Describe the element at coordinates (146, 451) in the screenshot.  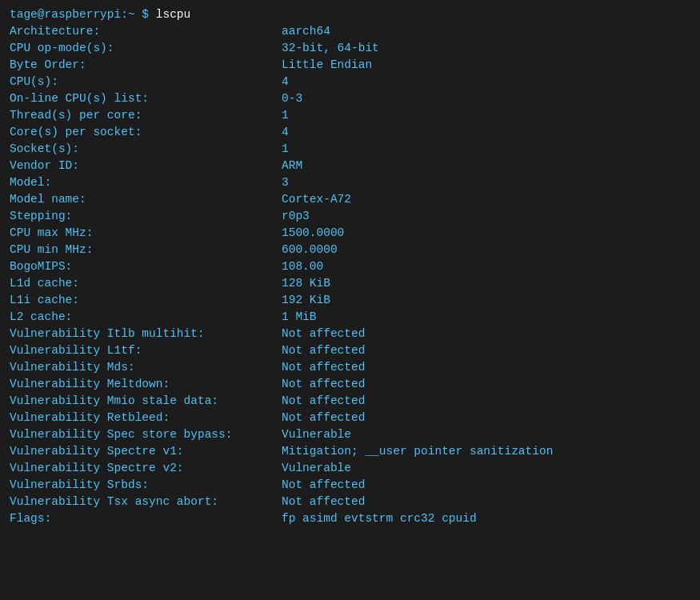
I see `row-key: Vulnerability Spectre v1:` at that location.